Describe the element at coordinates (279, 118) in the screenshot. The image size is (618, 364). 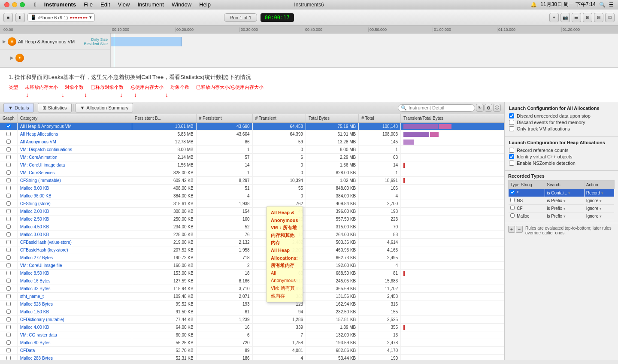
I see `col-transient: # Transient` at that location.